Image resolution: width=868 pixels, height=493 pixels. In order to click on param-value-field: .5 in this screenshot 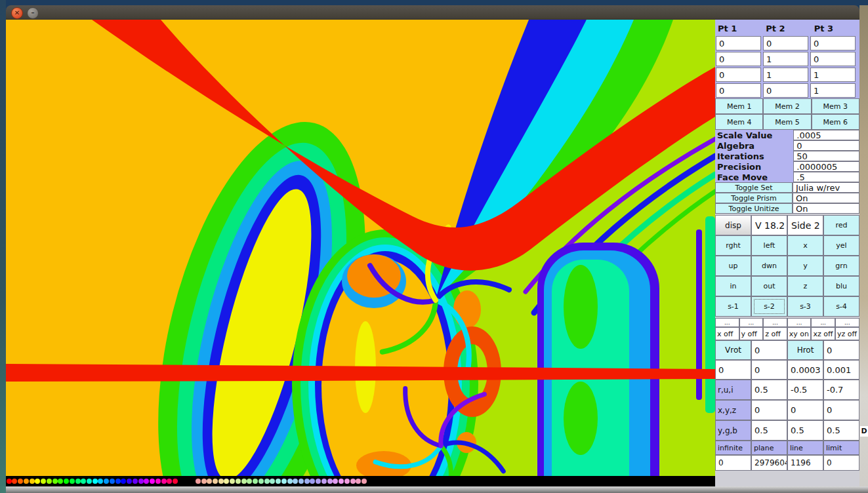, I will do `click(827, 177)`.